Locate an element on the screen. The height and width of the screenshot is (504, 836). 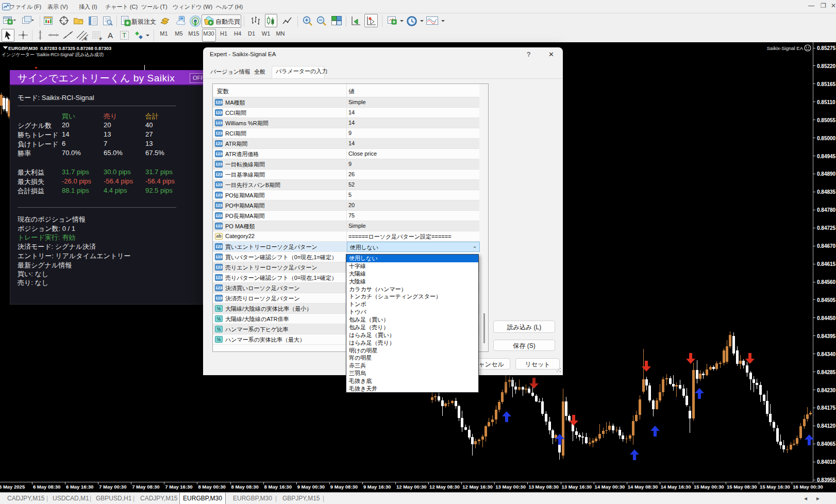
svg-text: 0.84340 is located at coordinates (827, 355).